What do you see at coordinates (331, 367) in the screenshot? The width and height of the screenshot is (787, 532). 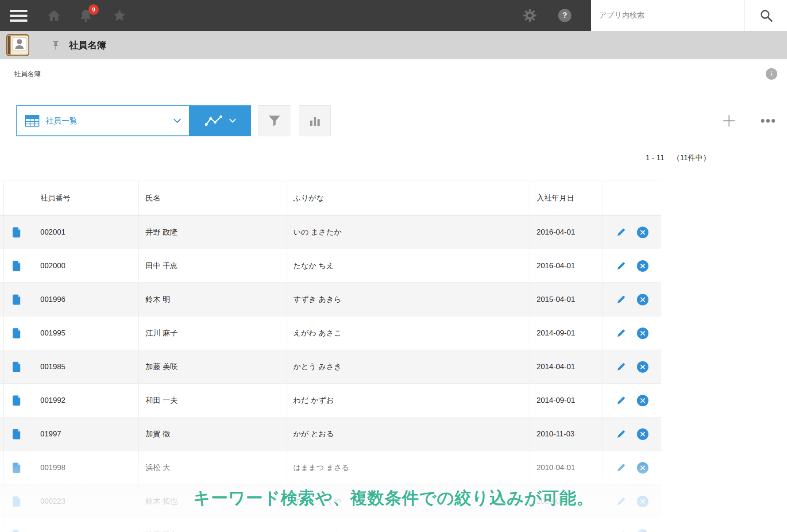 I see `table-row: 001985 加藤 美咲 かとう みさき 2014-04-01` at bounding box center [331, 367].